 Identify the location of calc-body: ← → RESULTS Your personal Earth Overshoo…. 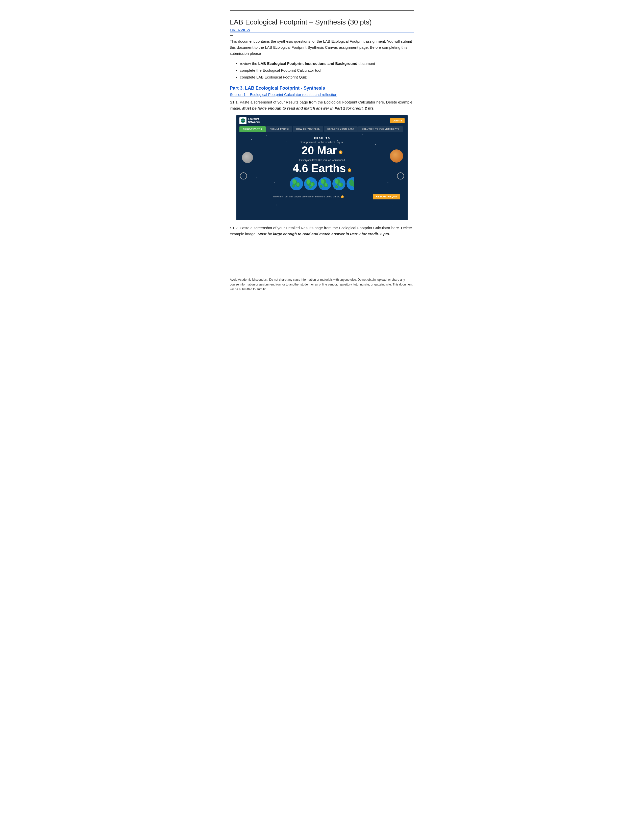
(322, 176).